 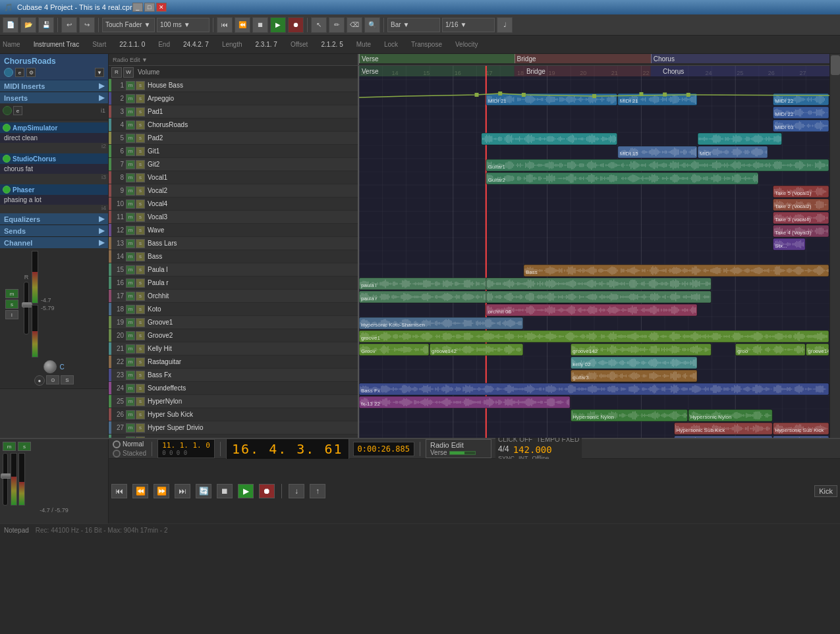 I want to click on track-s-btn-24: s, so click(x=140, y=388).